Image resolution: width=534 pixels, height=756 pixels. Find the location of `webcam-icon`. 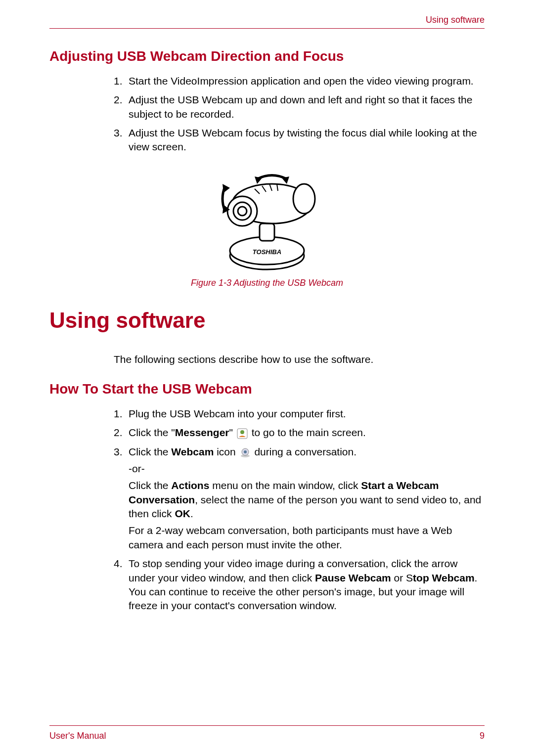

webcam-icon is located at coordinates (245, 452).